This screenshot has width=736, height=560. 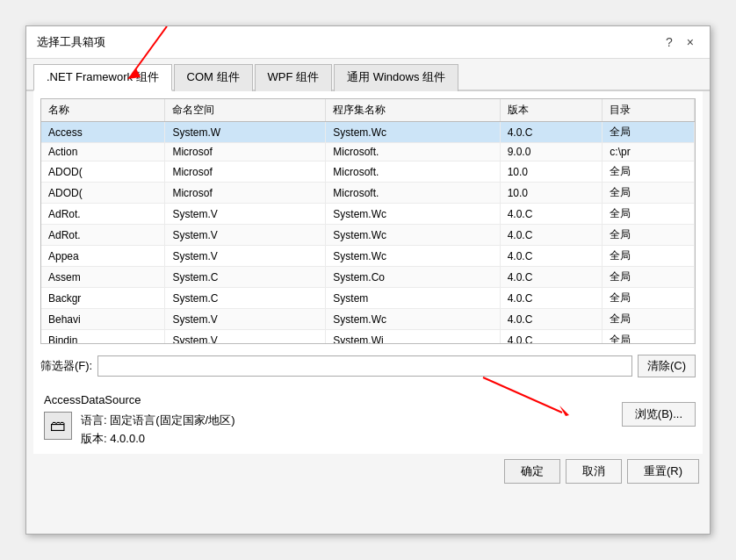 I want to click on col-assembly: 程序集名称, so click(x=413, y=111).